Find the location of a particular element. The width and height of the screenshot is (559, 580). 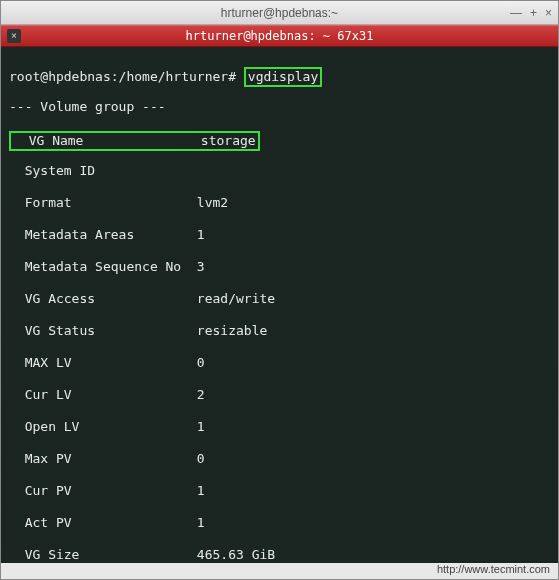

close-button: × is located at coordinates (548, 13).